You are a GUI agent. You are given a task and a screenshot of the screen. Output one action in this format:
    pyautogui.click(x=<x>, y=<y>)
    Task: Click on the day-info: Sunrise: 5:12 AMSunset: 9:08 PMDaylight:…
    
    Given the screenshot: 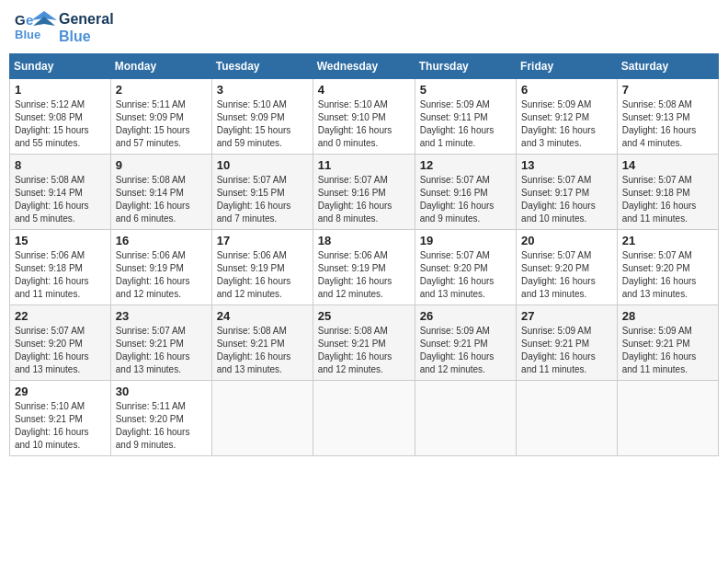 What is the action you would take?
    pyautogui.click(x=61, y=124)
    